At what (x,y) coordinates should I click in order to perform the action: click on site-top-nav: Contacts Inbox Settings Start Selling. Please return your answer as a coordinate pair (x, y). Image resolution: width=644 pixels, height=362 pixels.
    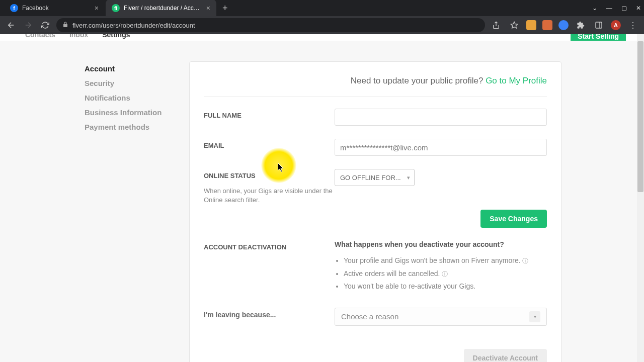
    Looking at the image, I should click on (322, 38).